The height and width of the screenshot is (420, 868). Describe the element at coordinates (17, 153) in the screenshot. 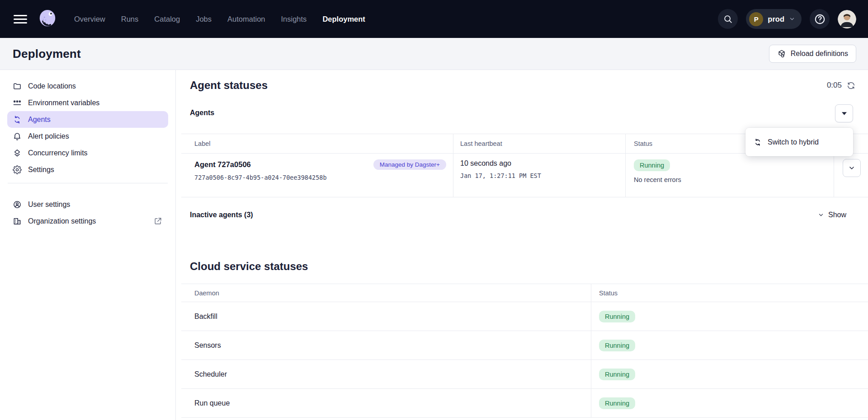

I see `layers-icon` at that location.